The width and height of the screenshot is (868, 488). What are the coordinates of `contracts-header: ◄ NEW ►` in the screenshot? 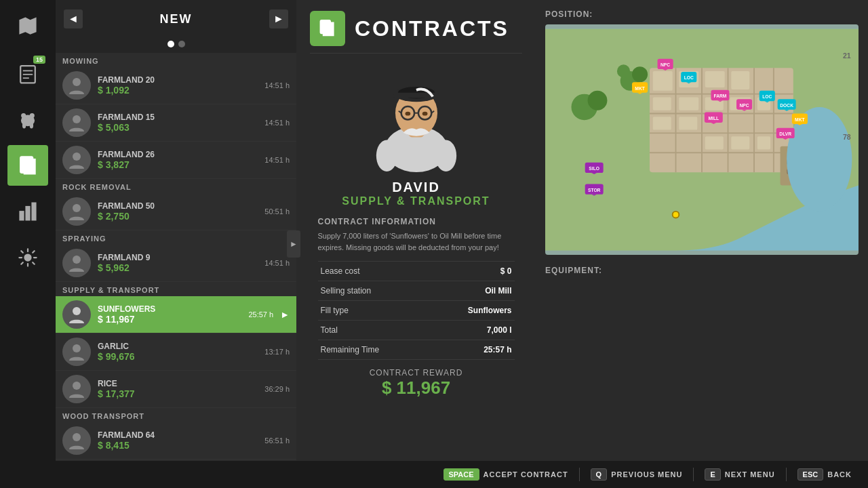 It's located at (176, 19).